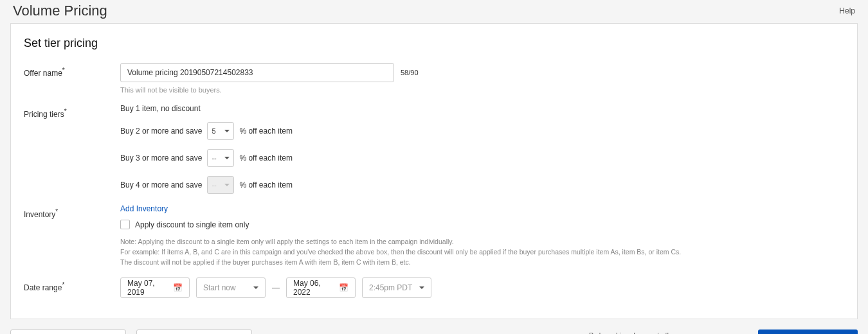 The width and height of the screenshot is (868, 334). What do you see at coordinates (72, 112) in the screenshot?
I see `pricing-tiers-label: Pricing tiers*` at bounding box center [72, 112].